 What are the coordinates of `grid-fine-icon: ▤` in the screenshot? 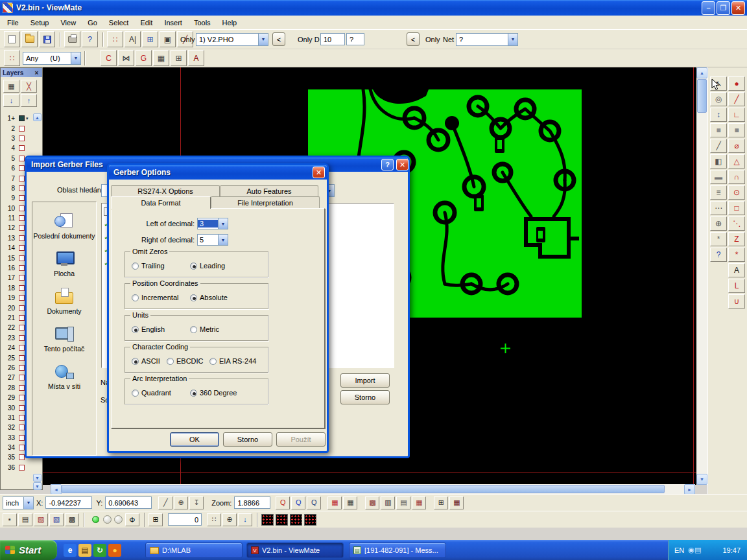 It's located at (403, 503).